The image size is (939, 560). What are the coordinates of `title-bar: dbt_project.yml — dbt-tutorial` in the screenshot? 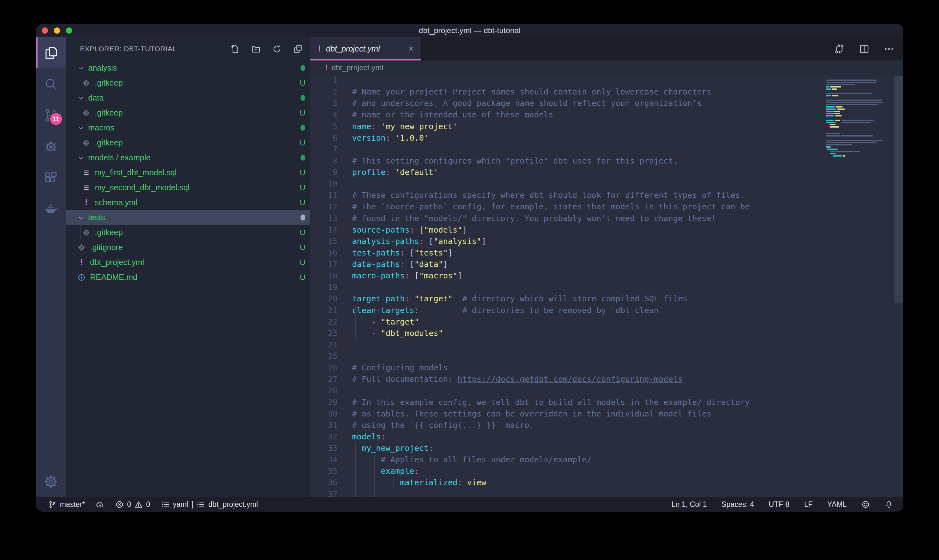 It's located at (469, 31).